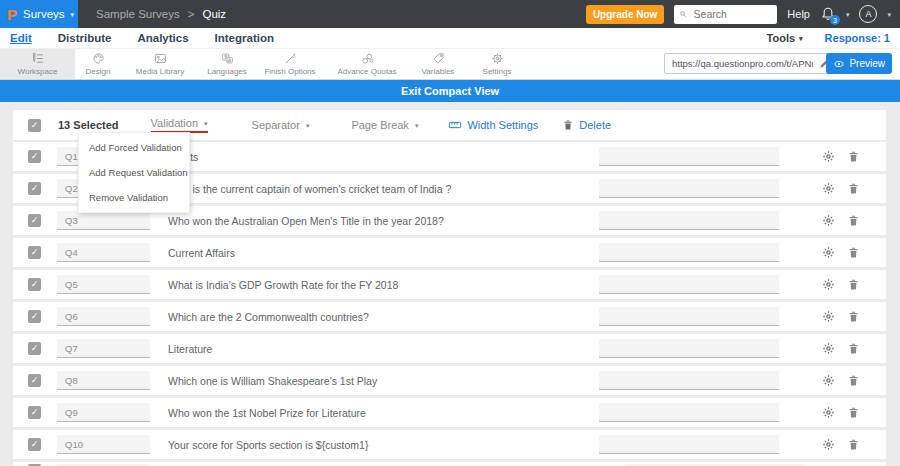 Image resolution: width=900 pixels, height=466 pixels. What do you see at coordinates (384, 413) in the screenshot?
I see `question-text: Who won the 1st Nobel Prize for Literatu…` at bounding box center [384, 413].